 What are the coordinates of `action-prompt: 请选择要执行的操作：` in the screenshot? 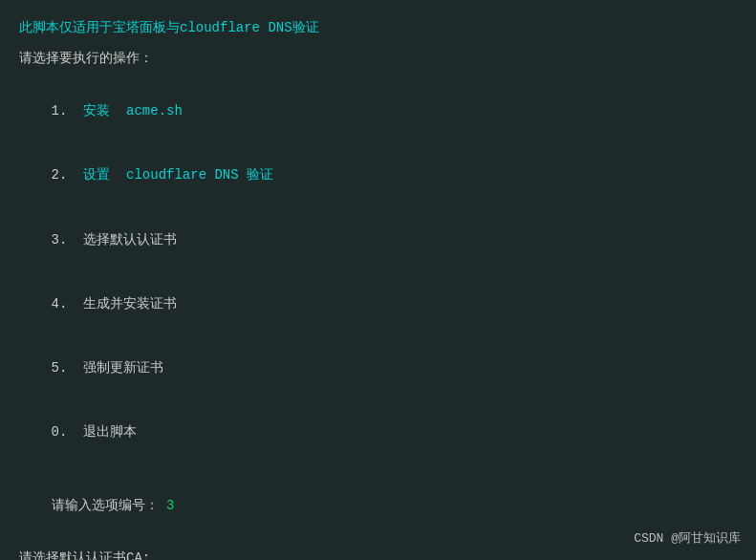 It's located at (378, 58).